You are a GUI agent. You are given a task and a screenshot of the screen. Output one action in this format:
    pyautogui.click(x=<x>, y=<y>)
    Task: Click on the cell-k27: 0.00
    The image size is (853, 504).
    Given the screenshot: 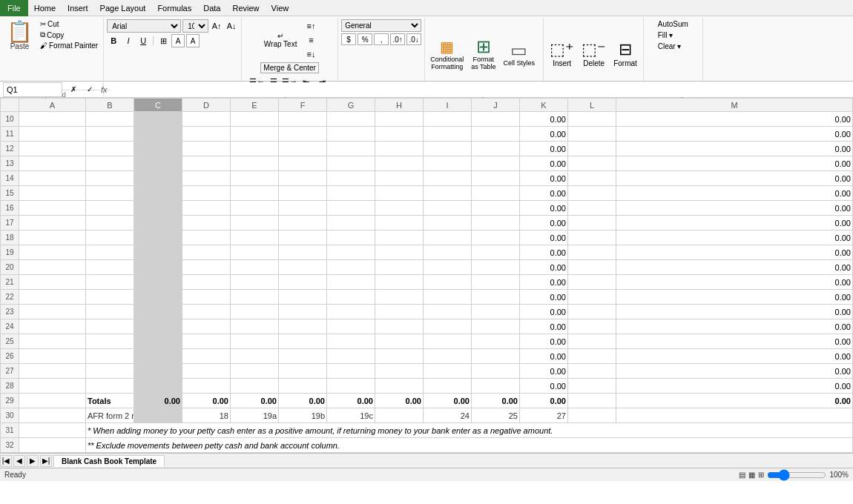 What is the action you would take?
    pyautogui.click(x=544, y=371)
    